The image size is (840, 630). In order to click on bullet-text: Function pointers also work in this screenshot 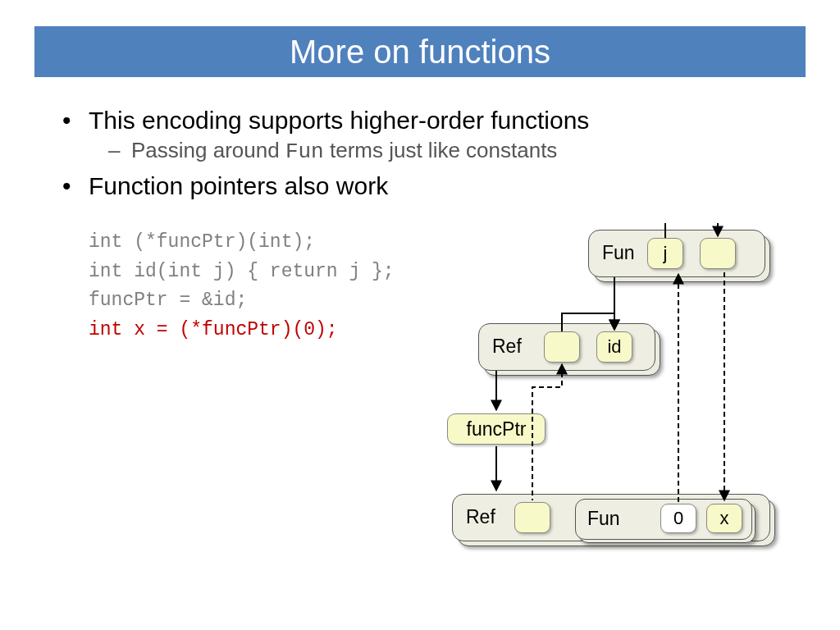, I will do `click(238, 186)`.